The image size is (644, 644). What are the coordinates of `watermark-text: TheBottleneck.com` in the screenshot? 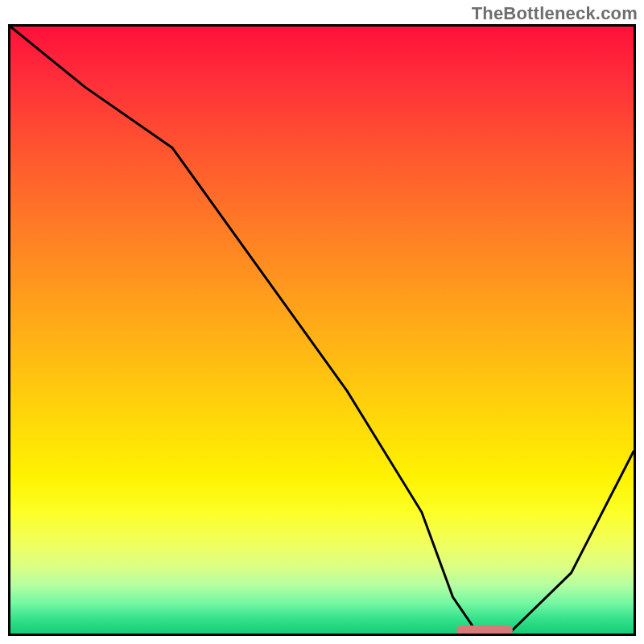 It's located at (555, 14).